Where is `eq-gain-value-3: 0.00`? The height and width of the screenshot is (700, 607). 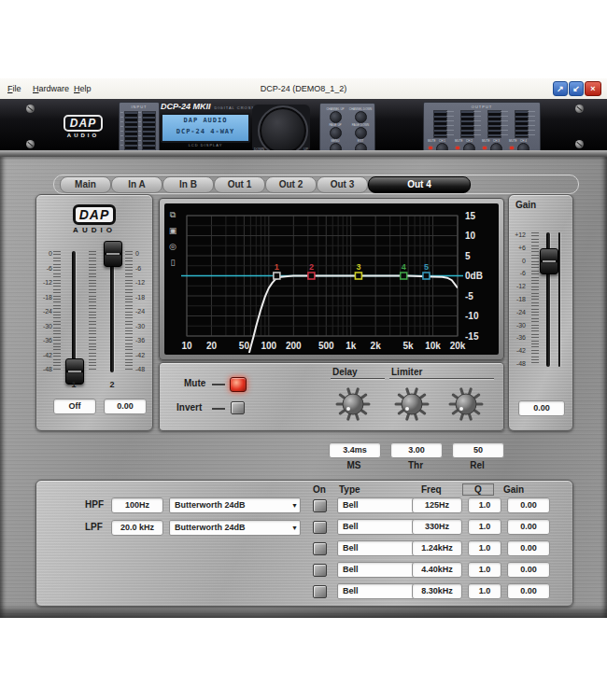 eq-gain-value-3: 0.00 is located at coordinates (529, 549).